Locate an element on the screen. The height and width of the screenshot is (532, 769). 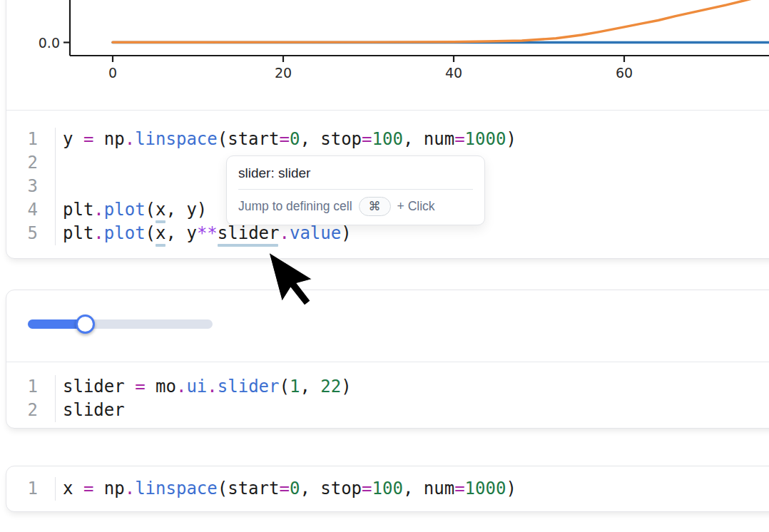
code-token: ui is located at coordinates (197, 387).